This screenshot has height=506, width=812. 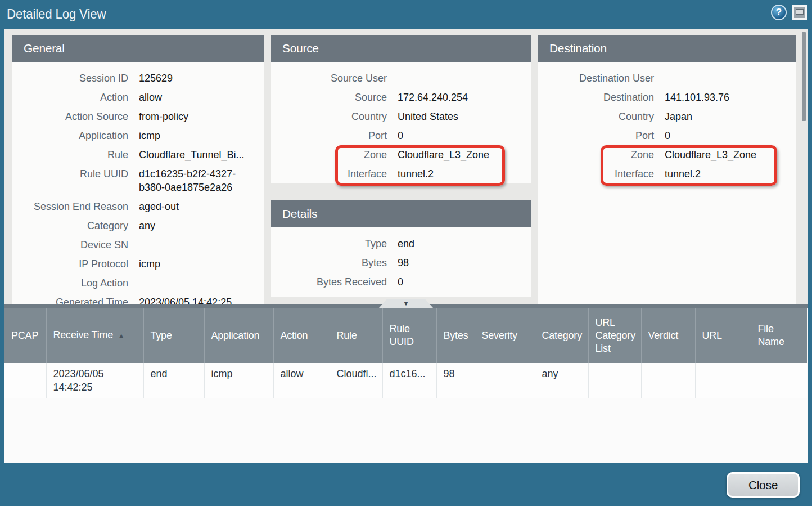 I want to click on field-row: Applicationicmp, so click(x=138, y=136).